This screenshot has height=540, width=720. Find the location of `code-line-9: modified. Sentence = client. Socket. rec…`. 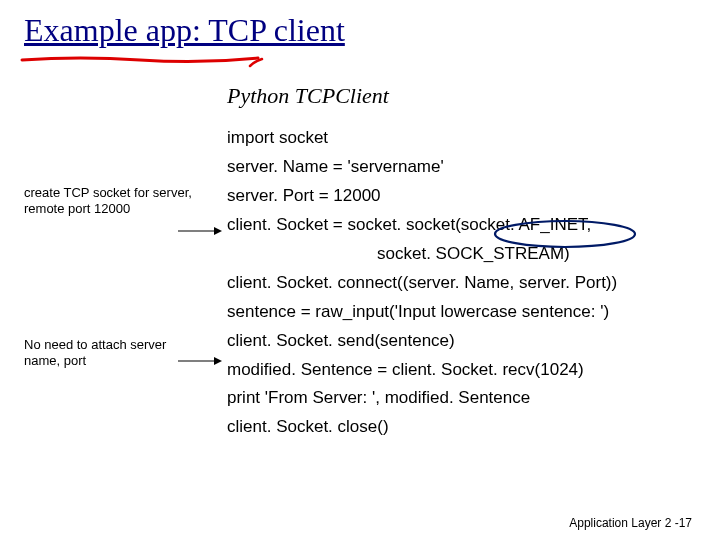

code-line-9: modified. Sentence = client. Socket. rec… is located at coordinates (462, 370).